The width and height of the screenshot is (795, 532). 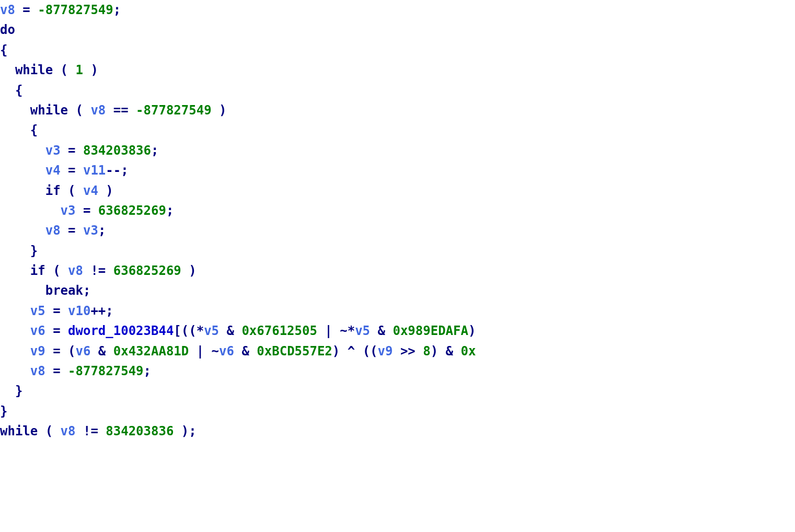 I want to click on code-token-num: 8, so click(x=427, y=351).